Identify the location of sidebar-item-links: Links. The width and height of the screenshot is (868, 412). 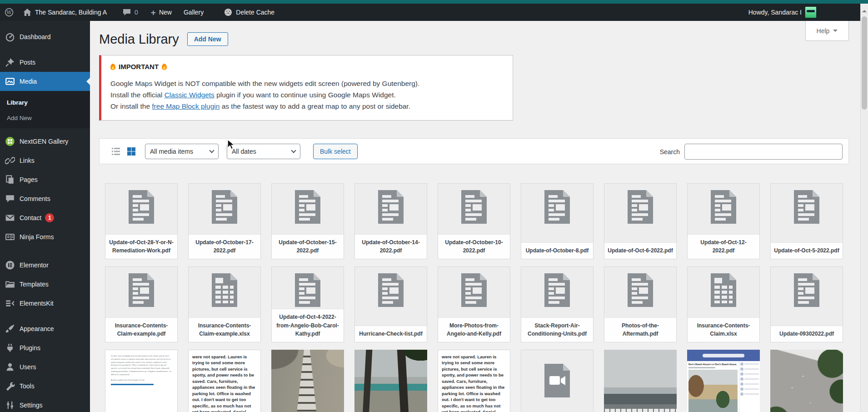
(45, 161).